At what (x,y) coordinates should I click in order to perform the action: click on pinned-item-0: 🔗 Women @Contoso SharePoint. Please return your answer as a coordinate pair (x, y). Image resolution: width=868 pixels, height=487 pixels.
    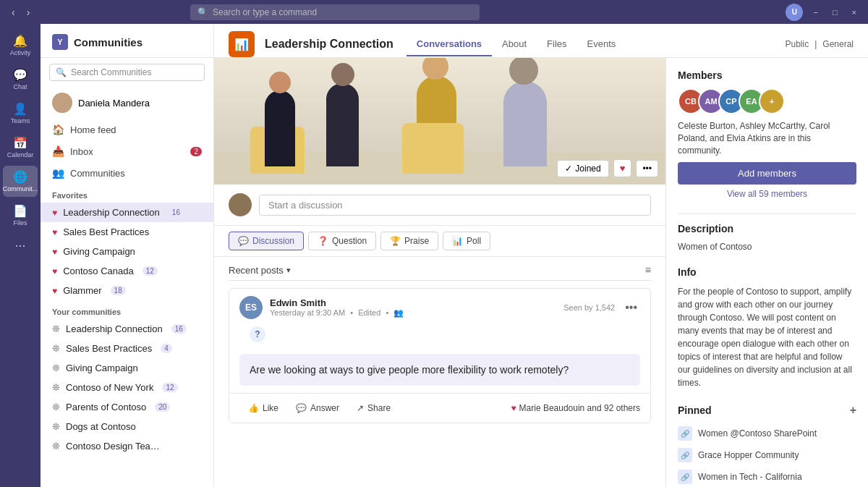
    Looking at the image, I should click on (767, 433).